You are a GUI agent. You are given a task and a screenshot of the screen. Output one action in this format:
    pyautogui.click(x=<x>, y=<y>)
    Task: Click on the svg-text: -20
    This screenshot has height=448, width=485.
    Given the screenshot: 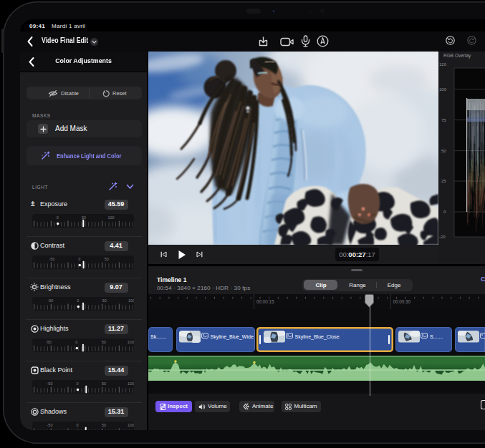 What is the action you would take?
    pyautogui.click(x=443, y=237)
    